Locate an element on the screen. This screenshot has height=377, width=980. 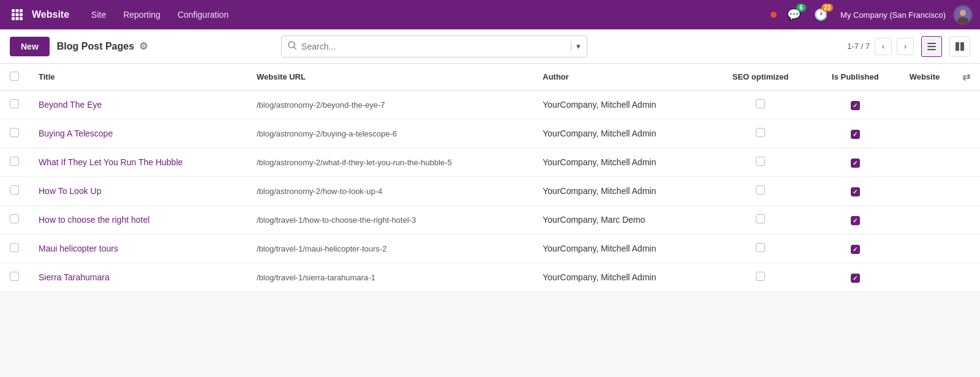
nav-reporting: Reporting is located at coordinates (142, 15).